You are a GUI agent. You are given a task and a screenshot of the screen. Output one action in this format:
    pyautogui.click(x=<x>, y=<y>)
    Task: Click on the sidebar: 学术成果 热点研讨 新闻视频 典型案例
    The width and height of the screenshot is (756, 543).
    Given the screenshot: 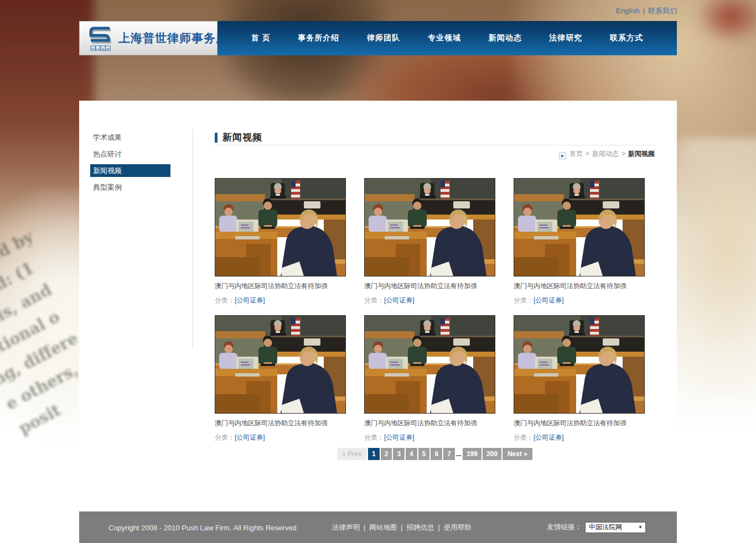 What is the action you would take?
    pyautogui.click(x=131, y=164)
    